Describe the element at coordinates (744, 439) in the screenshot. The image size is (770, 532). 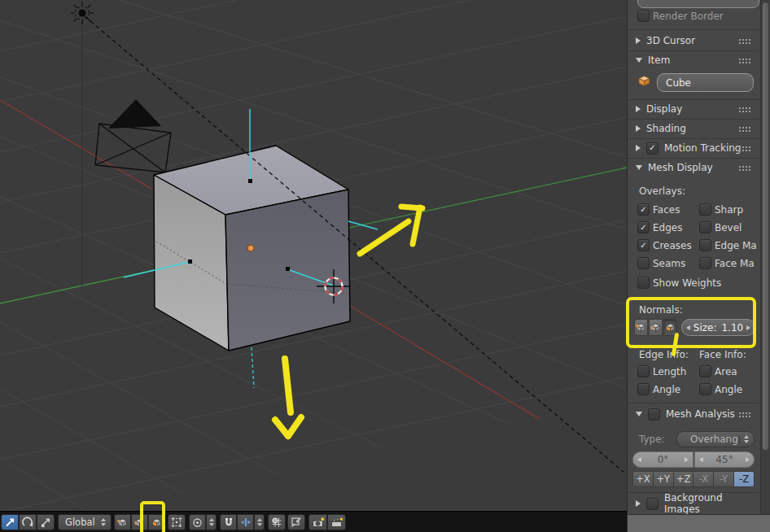
I see `dropdown-stepper-icon` at that location.